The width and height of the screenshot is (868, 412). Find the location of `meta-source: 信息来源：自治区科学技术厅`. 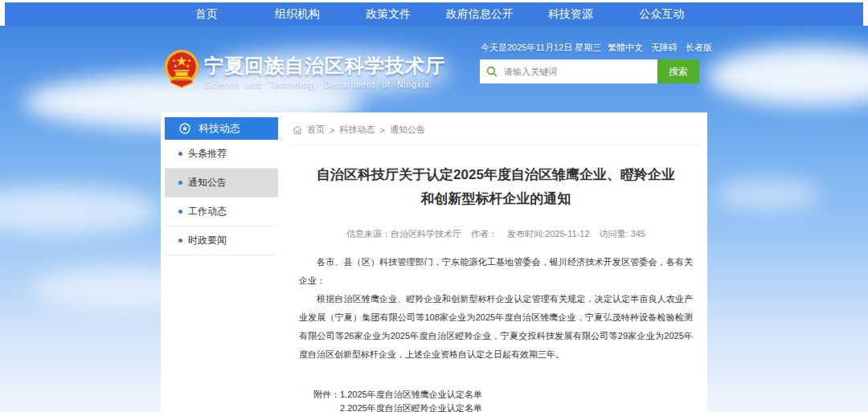

meta-source: 信息来源：自治区科学技术厅 is located at coordinates (403, 235).